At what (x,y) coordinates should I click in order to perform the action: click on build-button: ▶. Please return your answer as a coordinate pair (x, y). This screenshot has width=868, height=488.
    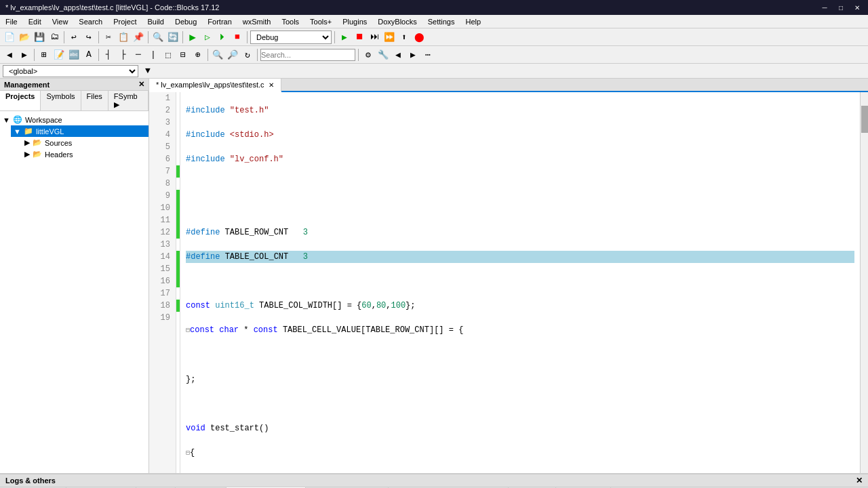
    Looking at the image, I should click on (193, 37).